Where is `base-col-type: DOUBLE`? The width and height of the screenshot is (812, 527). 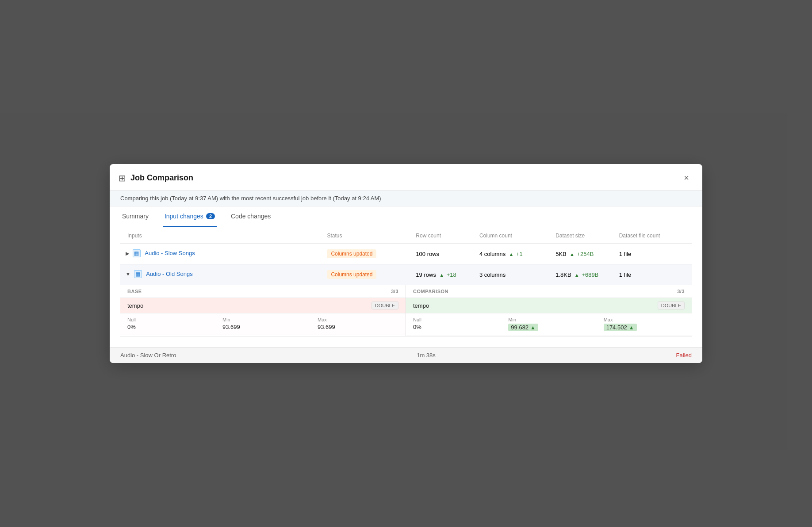
base-col-type: DOUBLE is located at coordinates (385, 306).